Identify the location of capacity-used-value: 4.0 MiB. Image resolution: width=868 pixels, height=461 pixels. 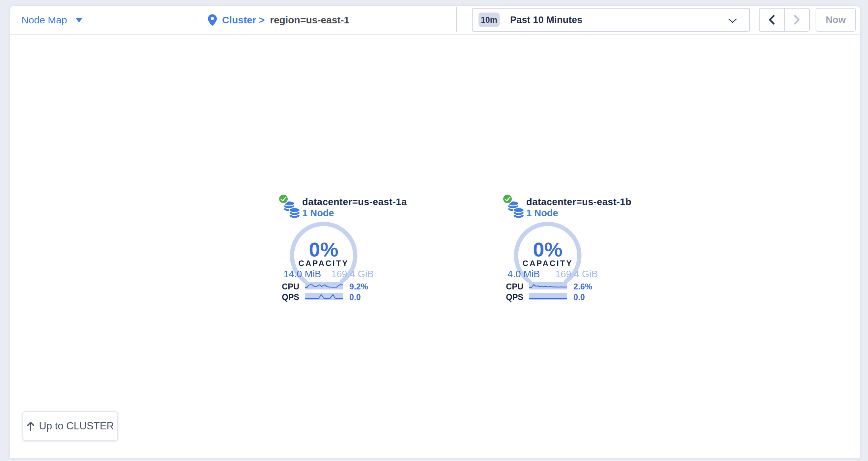
(524, 274).